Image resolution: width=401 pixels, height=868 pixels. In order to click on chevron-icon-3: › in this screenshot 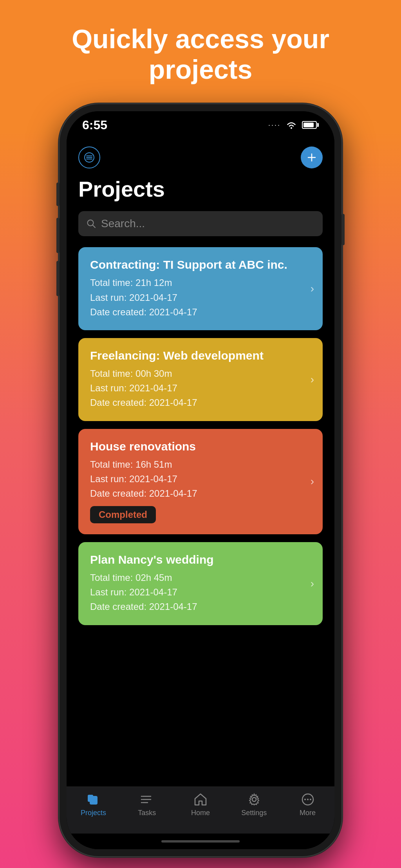, I will do `click(312, 584)`.